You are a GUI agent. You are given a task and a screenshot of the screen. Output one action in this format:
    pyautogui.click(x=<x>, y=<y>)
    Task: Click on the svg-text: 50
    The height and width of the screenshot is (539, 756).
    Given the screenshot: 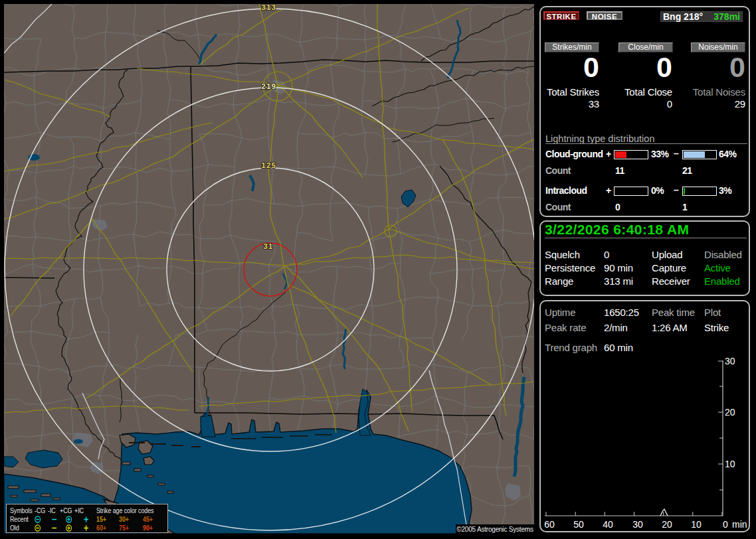 What is the action you would take?
    pyautogui.click(x=579, y=524)
    